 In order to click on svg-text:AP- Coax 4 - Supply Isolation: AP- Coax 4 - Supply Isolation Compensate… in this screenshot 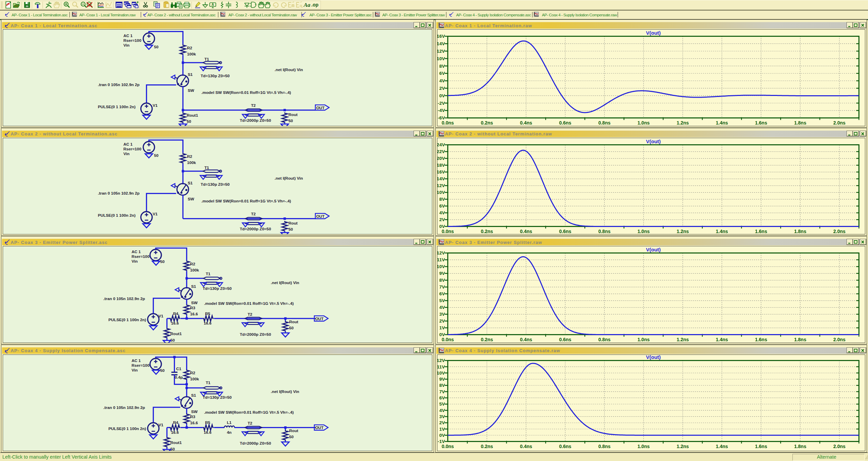, I will do `click(579, 15)`.